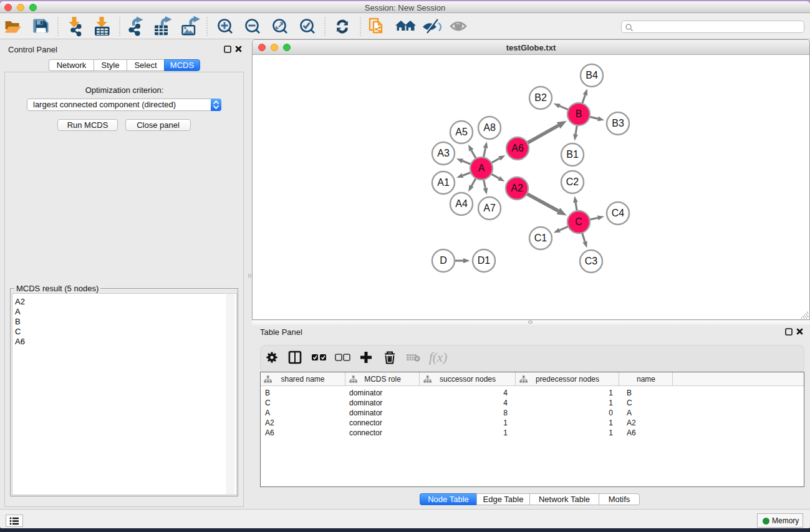  What do you see at coordinates (579, 222) in the screenshot?
I see `svg-text: C` at bounding box center [579, 222].